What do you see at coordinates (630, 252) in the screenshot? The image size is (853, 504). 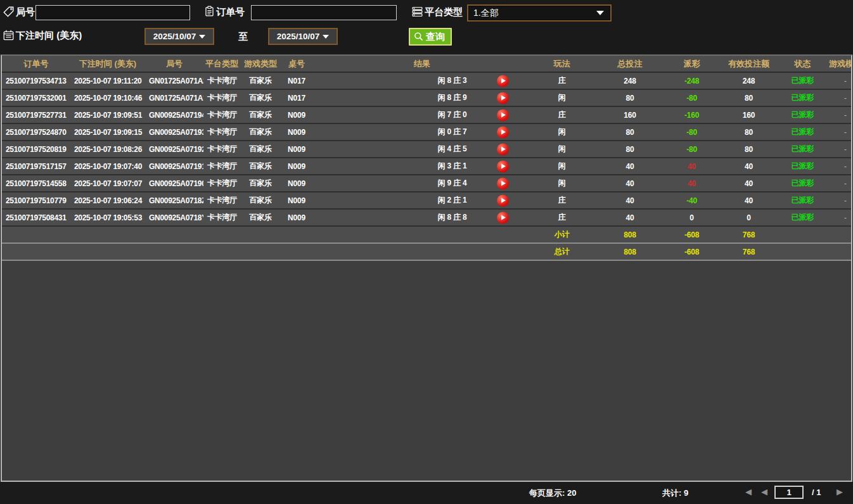 I see `grand-total-total-bet: 808` at bounding box center [630, 252].